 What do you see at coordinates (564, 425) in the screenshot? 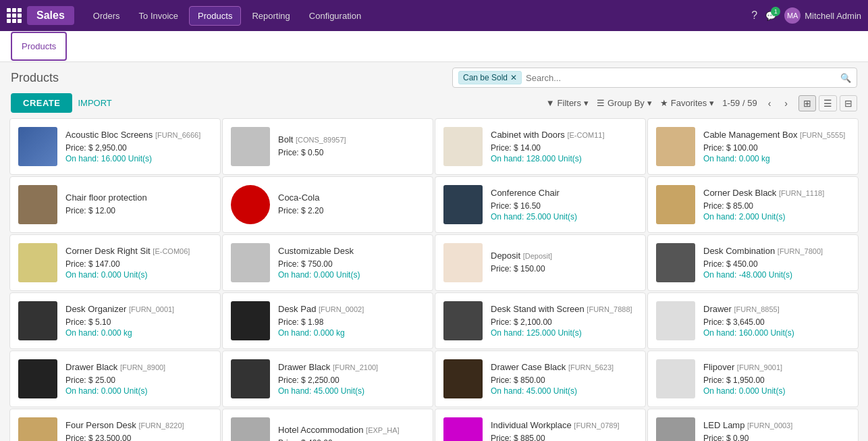
I see `product-name: Individual Workplace [FURN_0789]` at bounding box center [564, 425].